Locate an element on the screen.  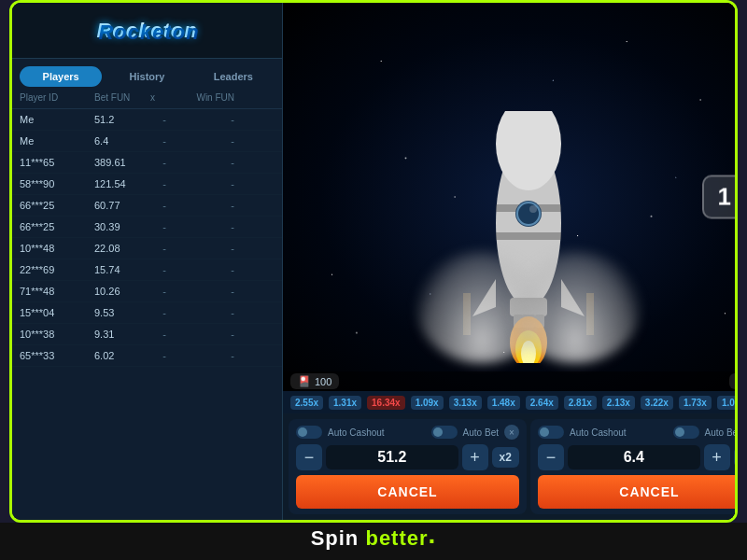
table-row: 66***25 60.77 - - is located at coordinates (148, 205).